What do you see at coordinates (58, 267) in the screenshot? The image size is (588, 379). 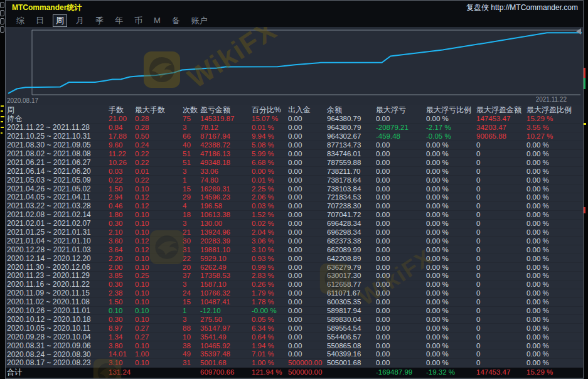 I see `week-cell: 2020.11.30 ~ 2020.12.06` at bounding box center [58, 267].